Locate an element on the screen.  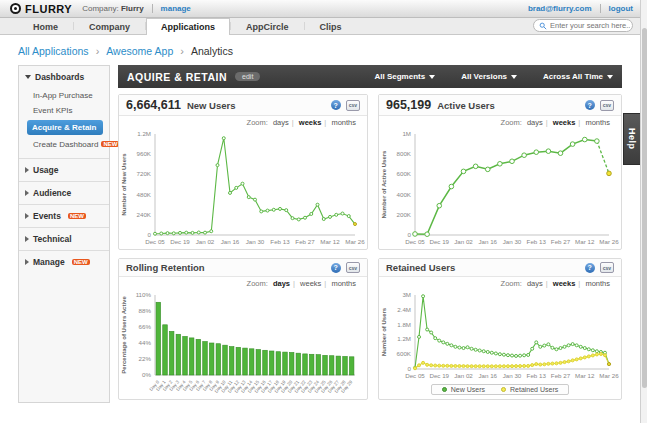
yellow-legend-marker is located at coordinates (504, 390).